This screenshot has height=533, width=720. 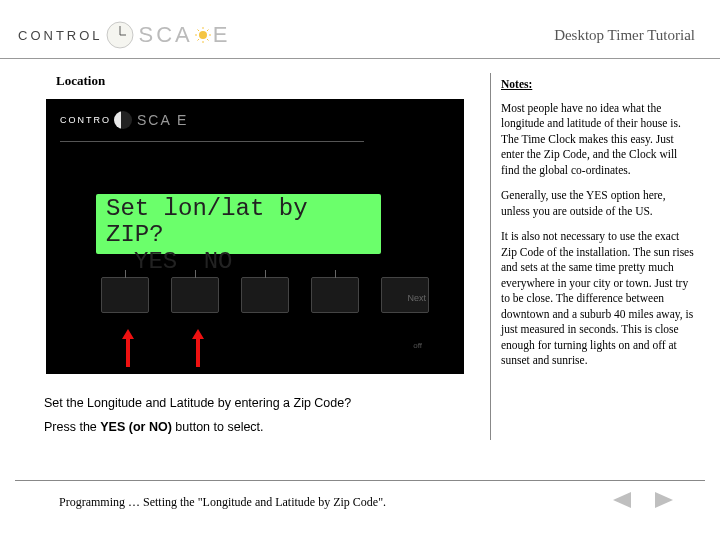 I want to click on triangle-left-icon, so click(x=622, y=500).